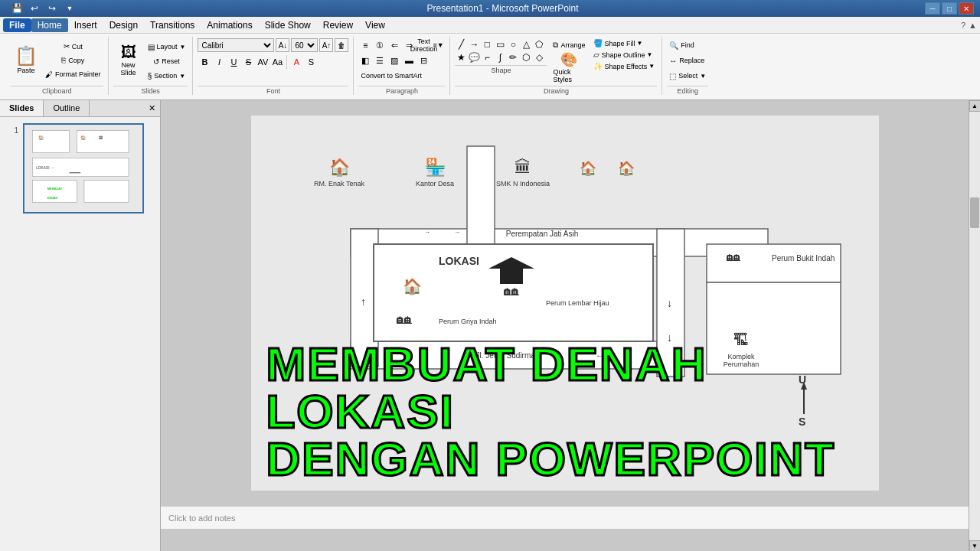 The image size is (980, 551). I want to click on minimize-button: ─, so click(933, 8).